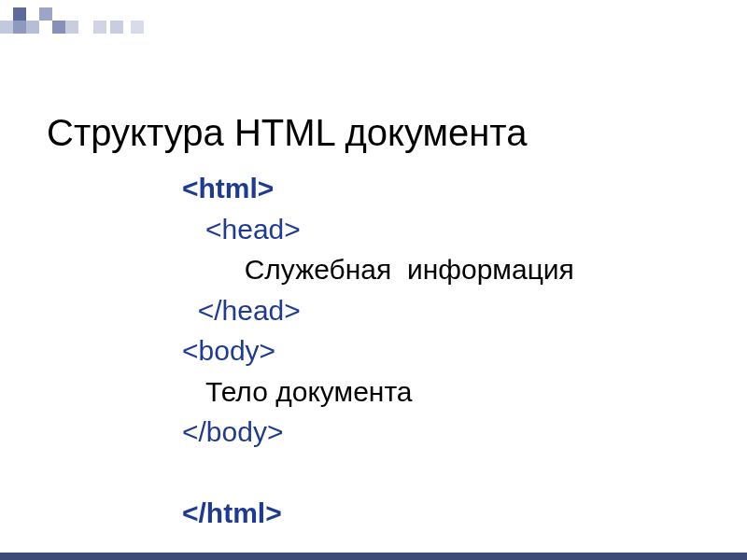  What do you see at coordinates (233, 431) in the screenshot?
I see `body-close-tag: </body>` at bounding box center [233, 431].